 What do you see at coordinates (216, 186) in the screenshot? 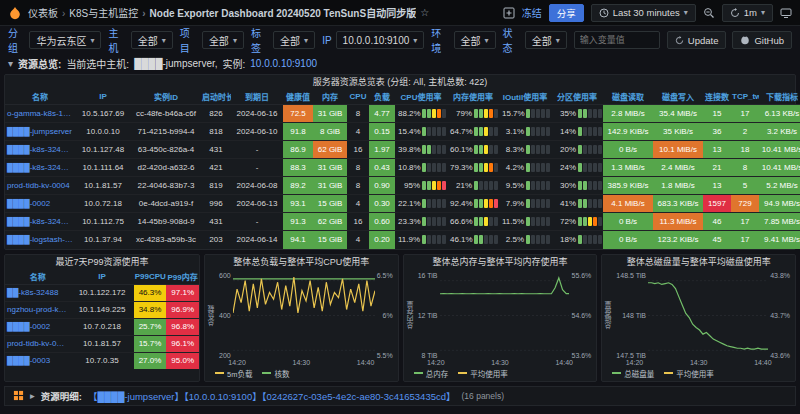
I see `uptime-days: 819` at bounding box center [216, 186].